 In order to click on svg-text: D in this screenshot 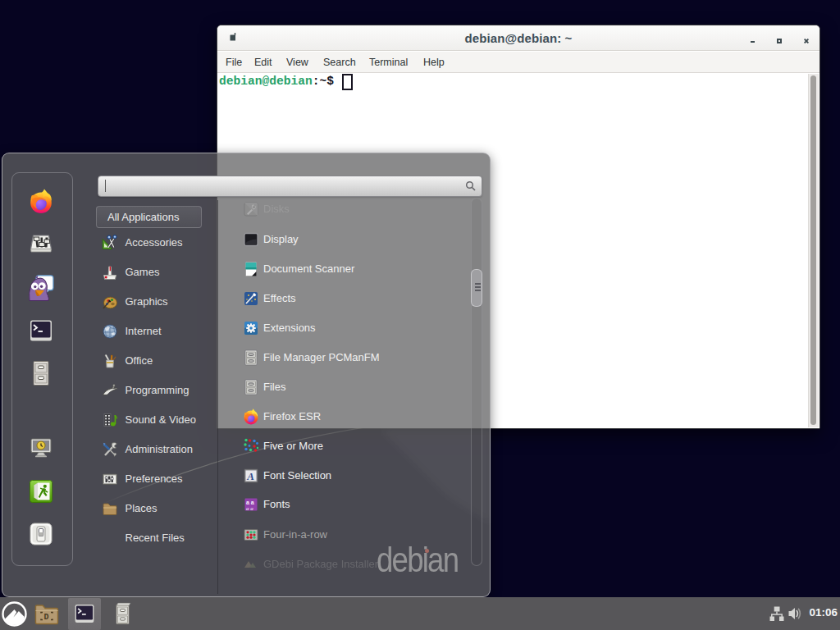, I will do `click(47, 617)`.